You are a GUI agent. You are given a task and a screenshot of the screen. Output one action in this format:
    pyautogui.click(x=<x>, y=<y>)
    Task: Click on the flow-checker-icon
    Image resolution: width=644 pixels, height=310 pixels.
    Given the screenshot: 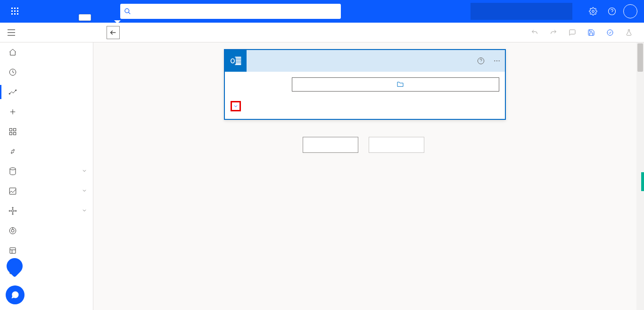 What is the action you would take?
    pyautogui.click(x=610, y=33)
    